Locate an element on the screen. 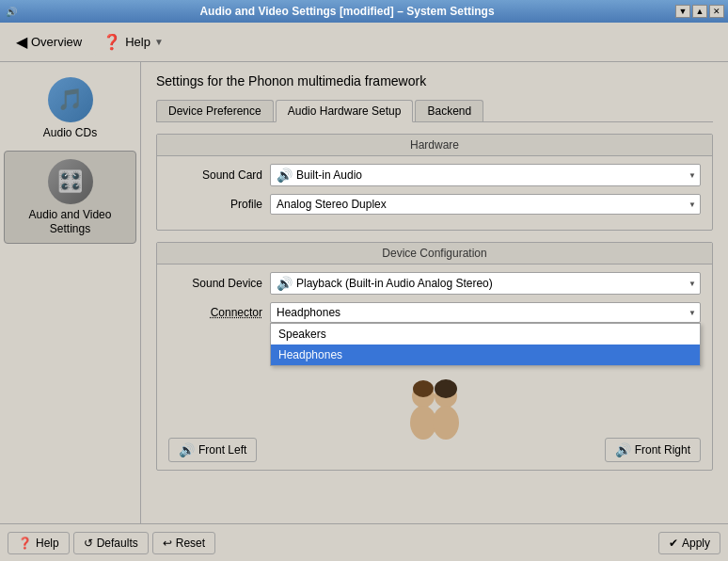 This screenshot has width=728, height=561. reset-icon: ↩ is located at coordinates (167, 543).